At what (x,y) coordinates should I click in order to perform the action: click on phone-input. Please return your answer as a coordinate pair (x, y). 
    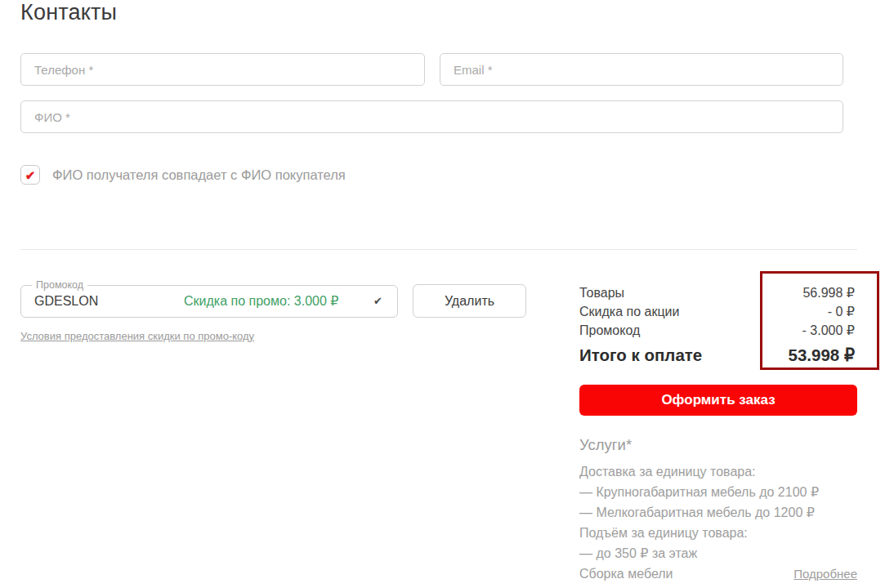
    Looking at the image, I should click on (222, 69).